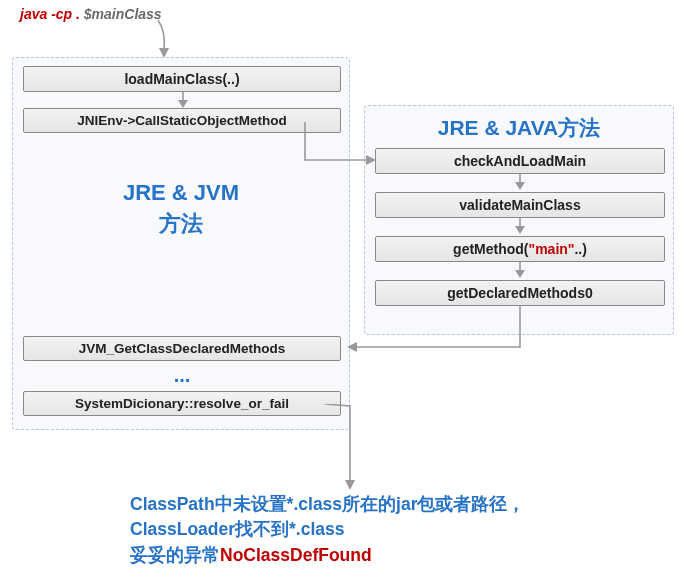 The width and height of the screenshot is (690, 580). I want to click on node-systemdict: SystemDicionary::resolve_or_fail, so click(182, 404).